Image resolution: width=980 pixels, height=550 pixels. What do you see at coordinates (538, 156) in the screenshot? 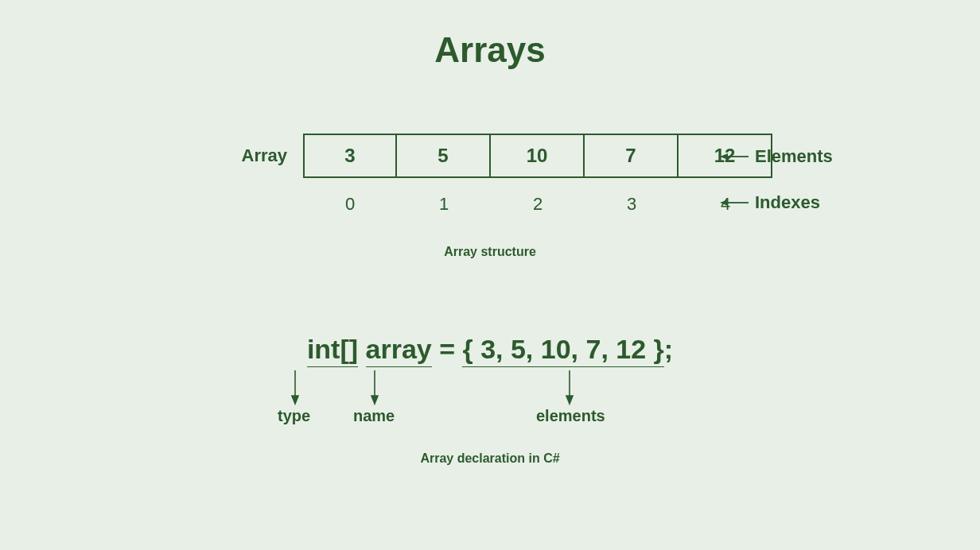
I see `array-cells: 3 5 10 7 12` at bounding box center [538, 156].